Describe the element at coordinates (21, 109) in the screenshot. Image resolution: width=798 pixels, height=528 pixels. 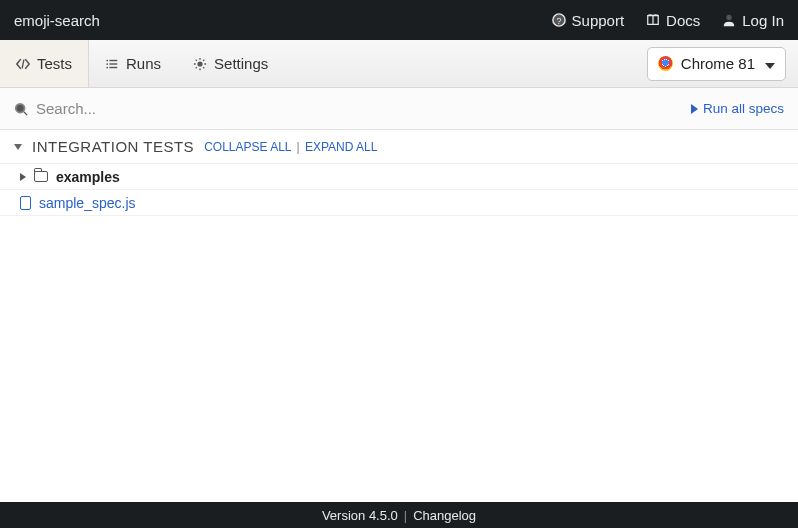
I see `search-icon` at that location.